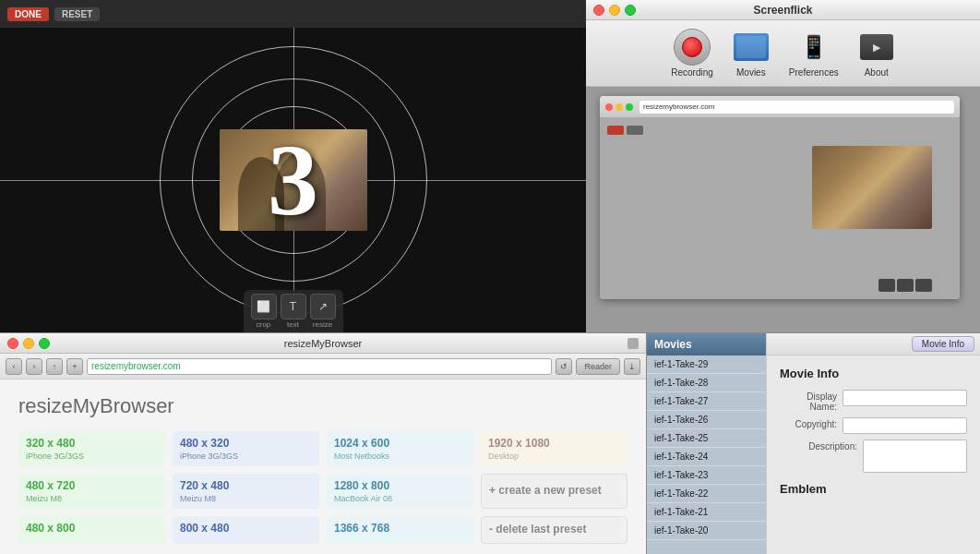 The height and width of the screenshot is (554, 980). Describe the element at coordinates (599, 10) in the screenshot. I see `close-button` at that location.